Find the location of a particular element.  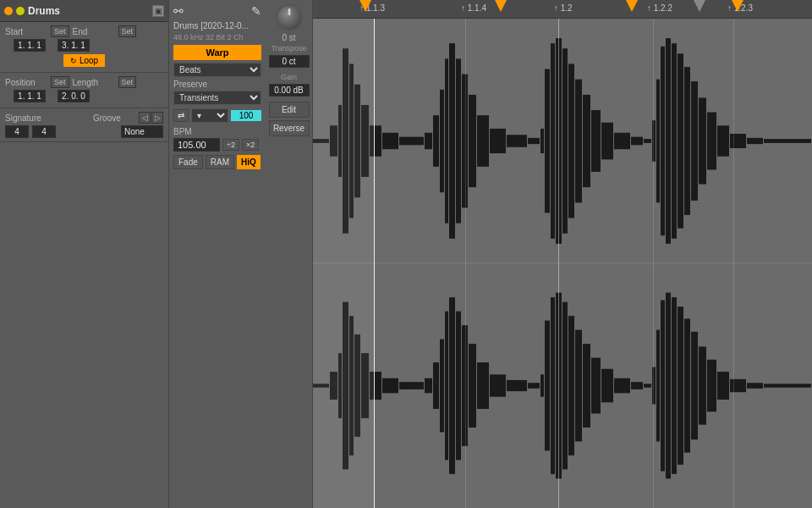

knob-dot is located at coordinates (289, 12).